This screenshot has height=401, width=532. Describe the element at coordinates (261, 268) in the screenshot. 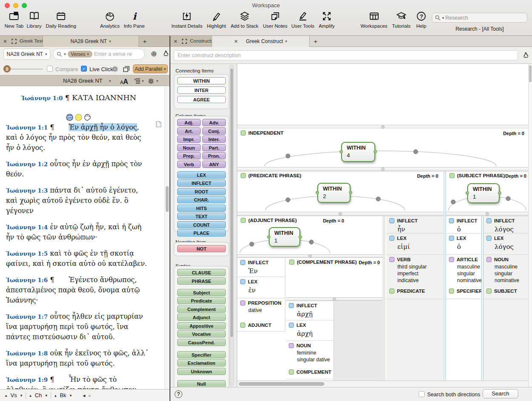

I see `construct-cell-inflect: INFLECTἘν` at that location.